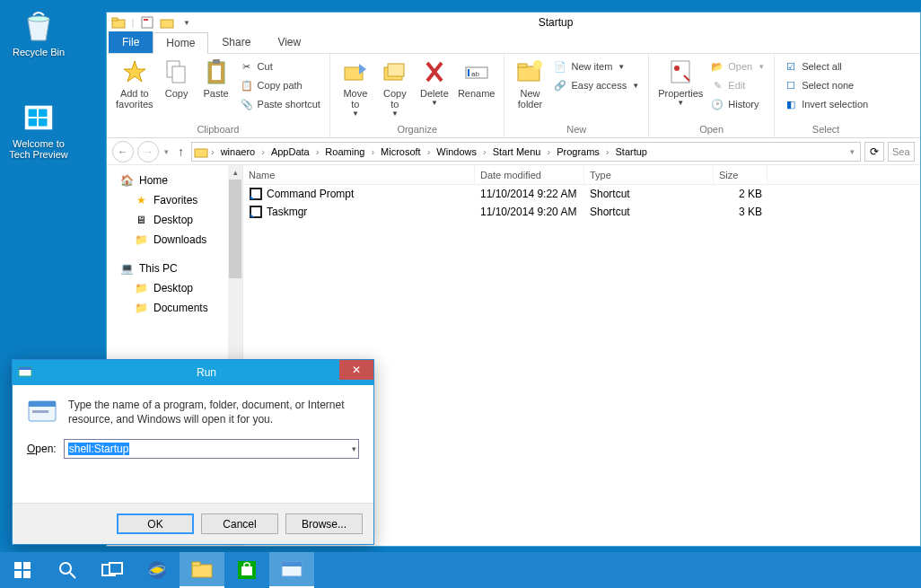 The image size is (921, 588). What do you see at coordinates (355, 72) in the screenshot?
I see `move-icon` at bounding box center [355, 72].